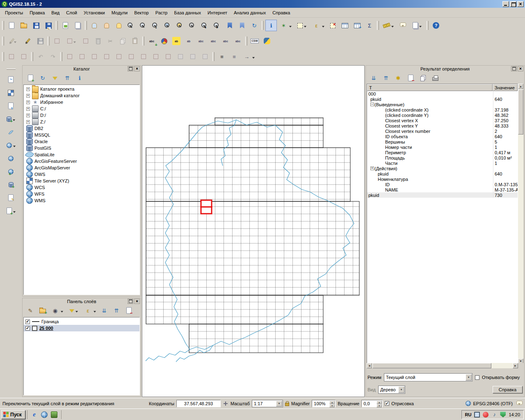 This screenshot has width=525, height=420. Describe the element at coordinates (505, 88) in the screenshot. I see `column-header-value: Значение` at that location.